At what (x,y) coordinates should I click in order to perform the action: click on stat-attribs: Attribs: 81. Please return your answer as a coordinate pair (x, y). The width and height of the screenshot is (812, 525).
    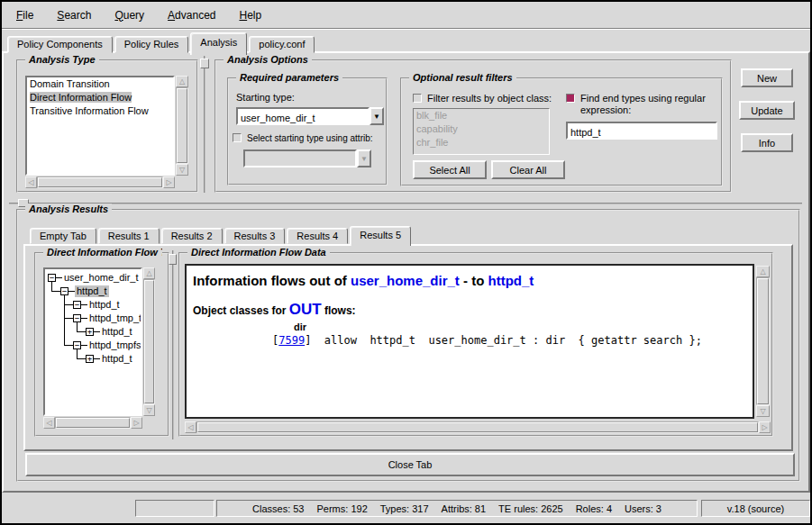
    Looking at the image, I should click on (464, 509).